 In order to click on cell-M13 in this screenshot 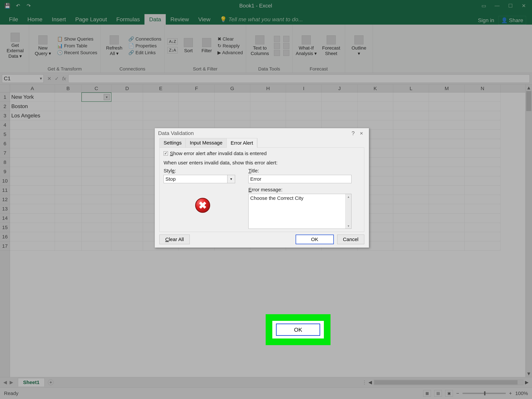, I will do `click(447, 209)`.